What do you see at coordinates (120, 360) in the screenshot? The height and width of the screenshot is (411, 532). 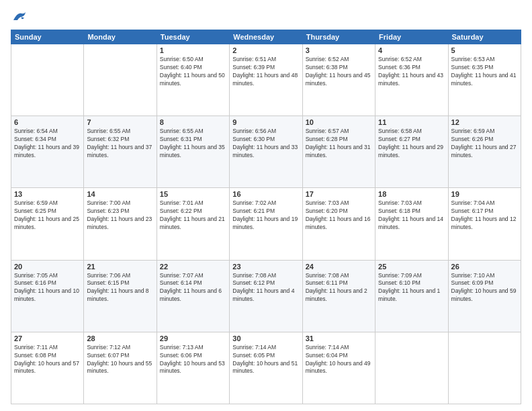 I see `day-info: Sunrise: 7:12 AM Sunset: 6:07 PM Dayligh…` at bounding box center [120, 360].